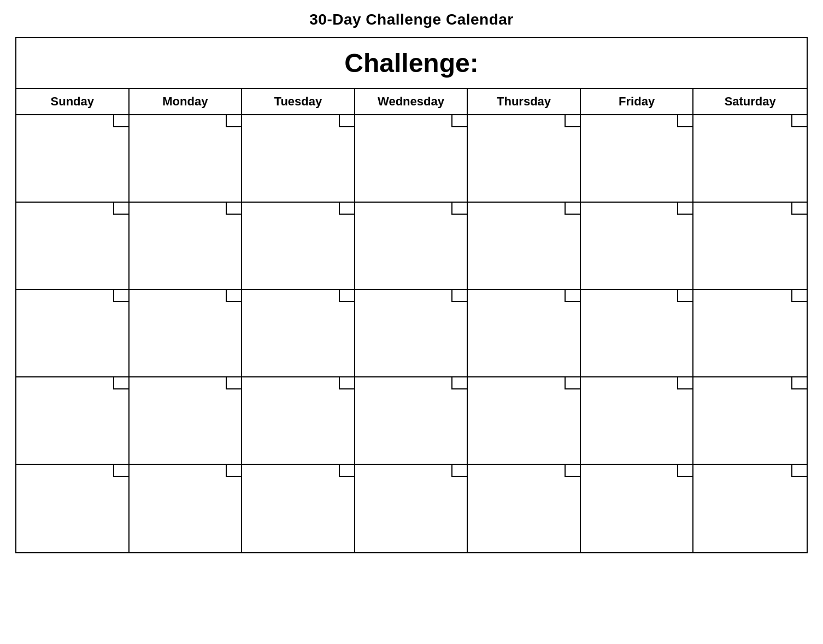 This screenshot has height=644, width=823. I want to click on day-header-monday: Monday, so click(186, 102).